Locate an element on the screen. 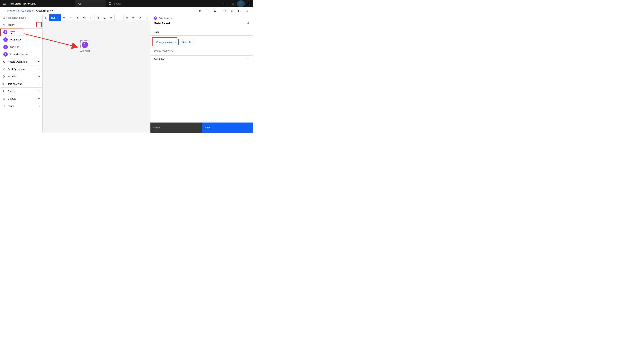 Image resolution: width=644 pixels, height=338 pixels. node-box is located at coordinates (85, 45).